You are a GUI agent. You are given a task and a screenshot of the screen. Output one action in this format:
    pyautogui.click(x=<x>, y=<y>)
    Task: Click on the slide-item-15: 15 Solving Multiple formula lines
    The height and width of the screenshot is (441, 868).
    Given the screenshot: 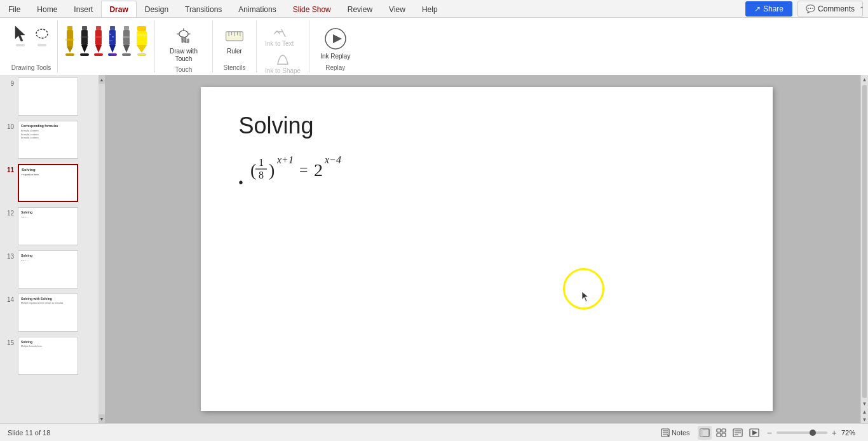 What is the action you would take?
    pyautogui.click(x=50, y=356)
    